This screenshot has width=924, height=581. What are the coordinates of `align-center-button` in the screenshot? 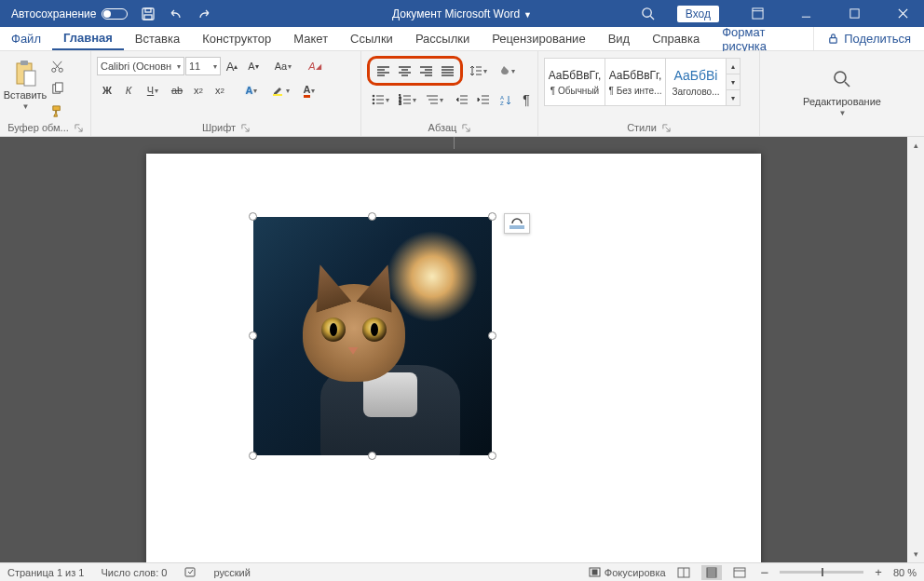 It's located at (404, 71).